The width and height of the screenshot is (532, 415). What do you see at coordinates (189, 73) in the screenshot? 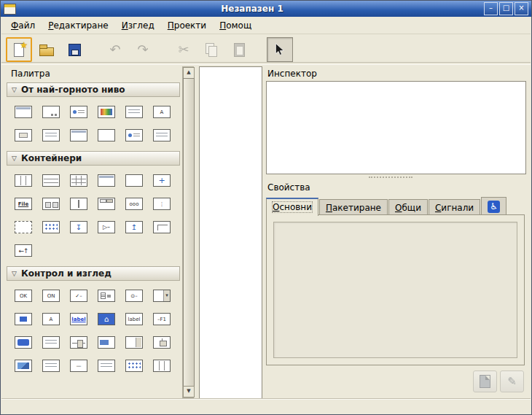
I see `scroll-up-icon: ▲` at bounding box center [189, 73].